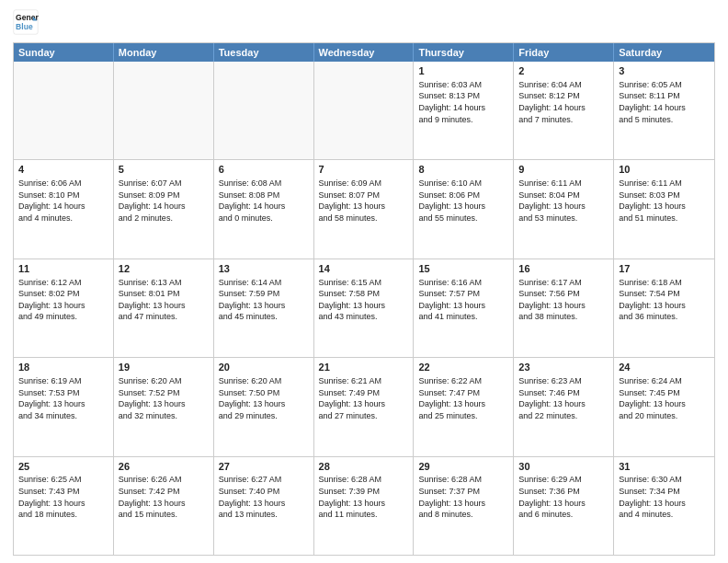 This screenshot has height=563, width=728. What do you see at coordinates (563, 497) in the screenshot?
I see `cell-info: Sunrise: 6:29 AM Sunset: 7:36 PM Dayligh…` at bounding box center [563, 497].